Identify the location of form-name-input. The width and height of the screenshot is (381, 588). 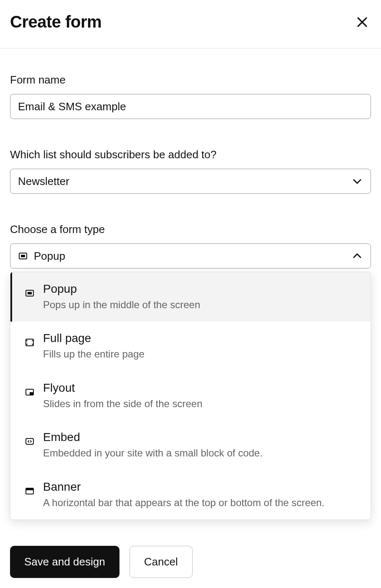
(190, 106).